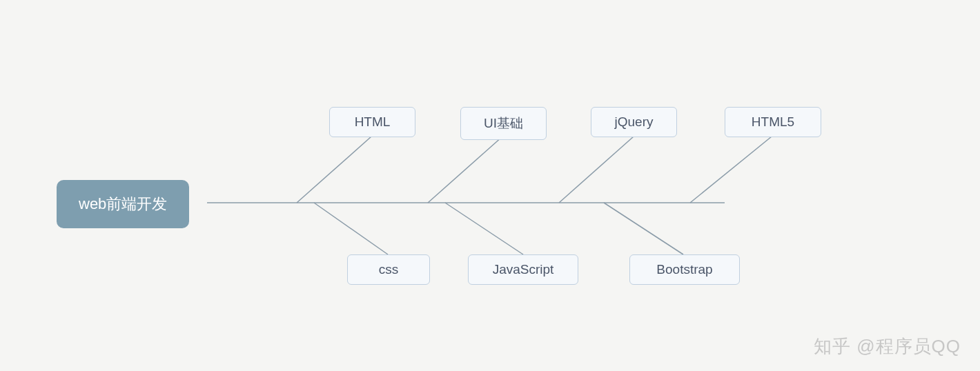 The image size is (980, 371). I want to click on branch-node-jquery: jQuery, so click(634, 122).